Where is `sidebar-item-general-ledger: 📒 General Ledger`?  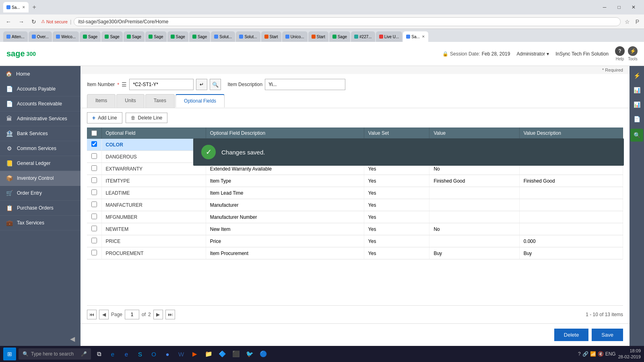 sidebar-item-general-ledger: 📒 General Ledger is located at coordinates (40, 163).